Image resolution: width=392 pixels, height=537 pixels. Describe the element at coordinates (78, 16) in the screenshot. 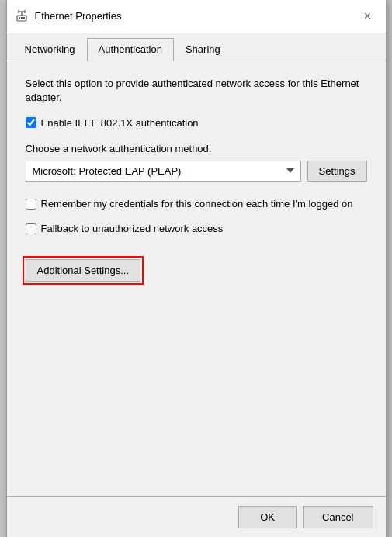

I see `window-title: Ethernet Properties` at that location.